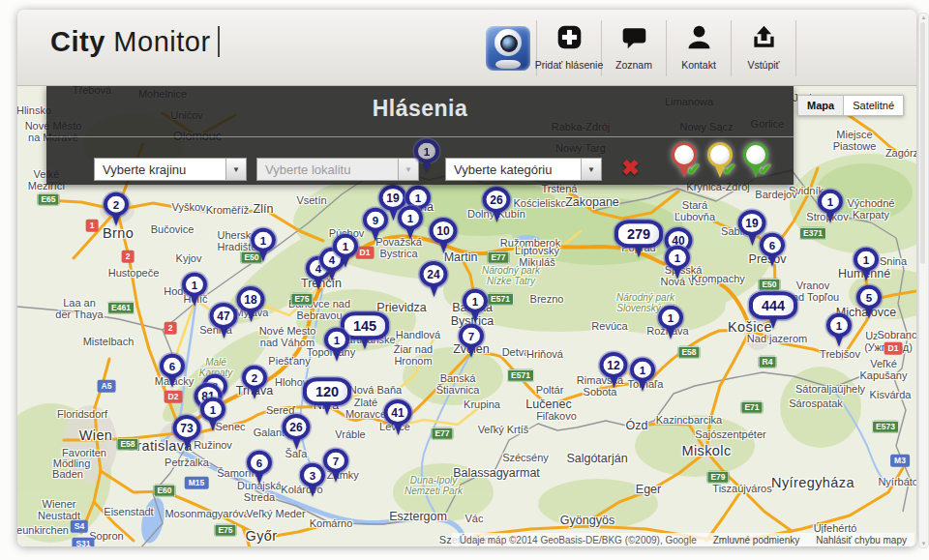  What do you see at coordinates (509, 48) in the screenshot?
I see `home-webcam-button` at bounding box center [509, 48].